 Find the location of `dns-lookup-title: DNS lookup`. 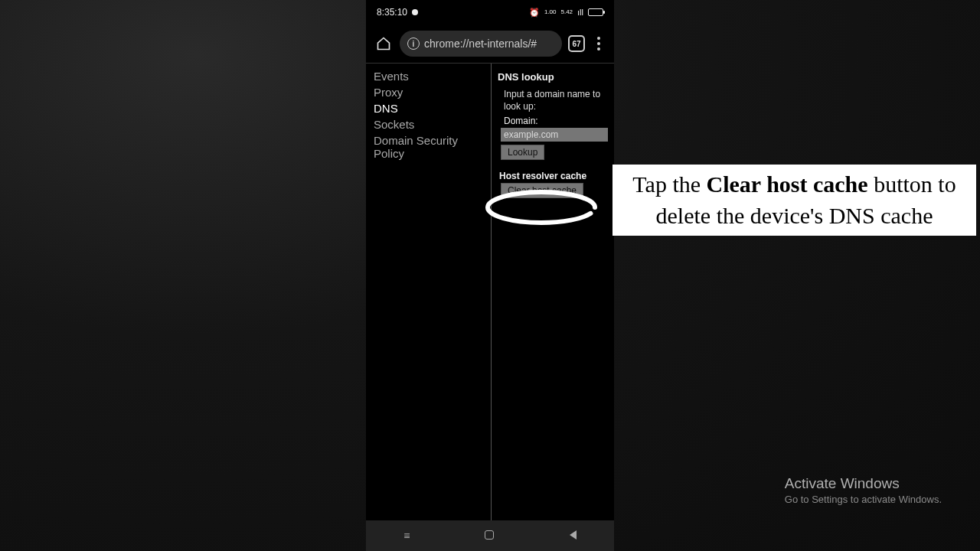

dns-lookup-title: DNS lookup is located at coordinates (553, 77).